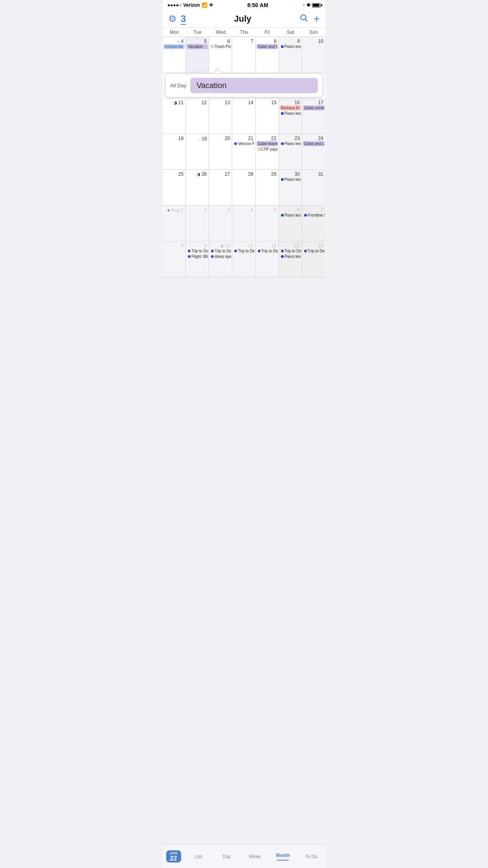  I want to click on event-barbara: Barbara Kl, so click(290, 108).